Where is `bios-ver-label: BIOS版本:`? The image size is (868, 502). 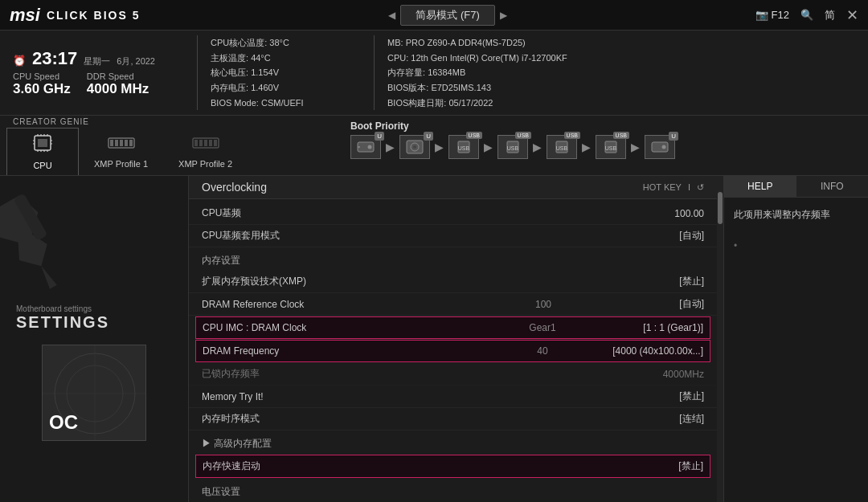
bios-ver-label: BIOS版本: is located at coordinates (408, 88).